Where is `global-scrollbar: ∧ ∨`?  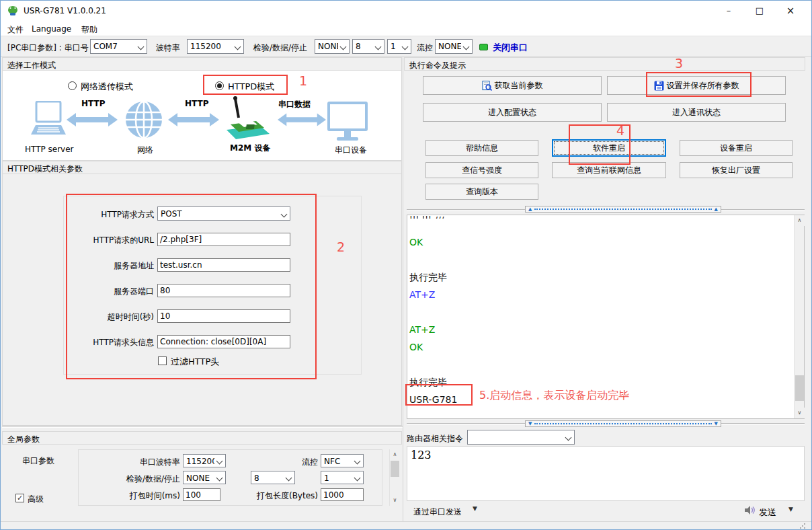
global-scrollbar: ∧ ∨ is located at coordinates (394, 478).